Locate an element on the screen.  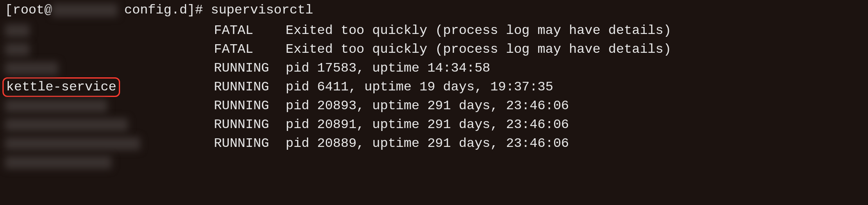
highlight-annotation: kettle-service is located at coordinates (61, 87).